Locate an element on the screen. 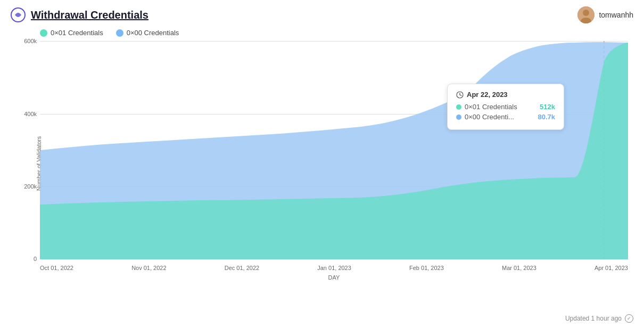  tooltip-value-01: 512k is located at coordinates (547, 107).